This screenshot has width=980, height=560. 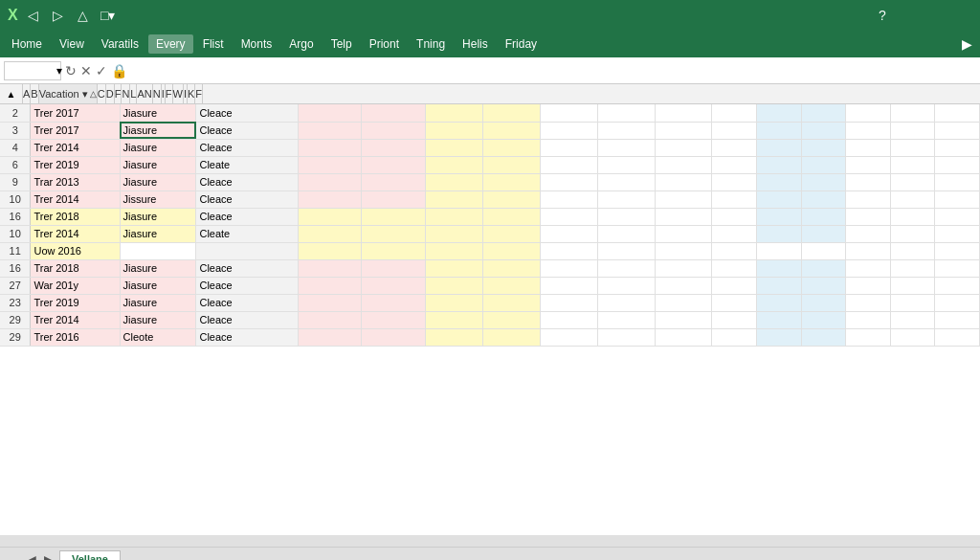 What do you see at coordinates (490, 541) in the screenshot?
I see `horizontal-scrollbar` at bounding box center [490, 541].